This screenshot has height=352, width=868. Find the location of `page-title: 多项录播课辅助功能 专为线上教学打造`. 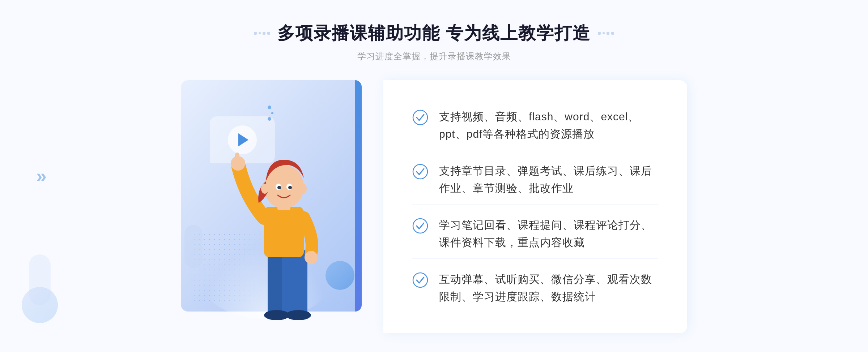

page-title: 多项录播课辅助功能 专为线上教学打造 is located at coordinates (434, 33).